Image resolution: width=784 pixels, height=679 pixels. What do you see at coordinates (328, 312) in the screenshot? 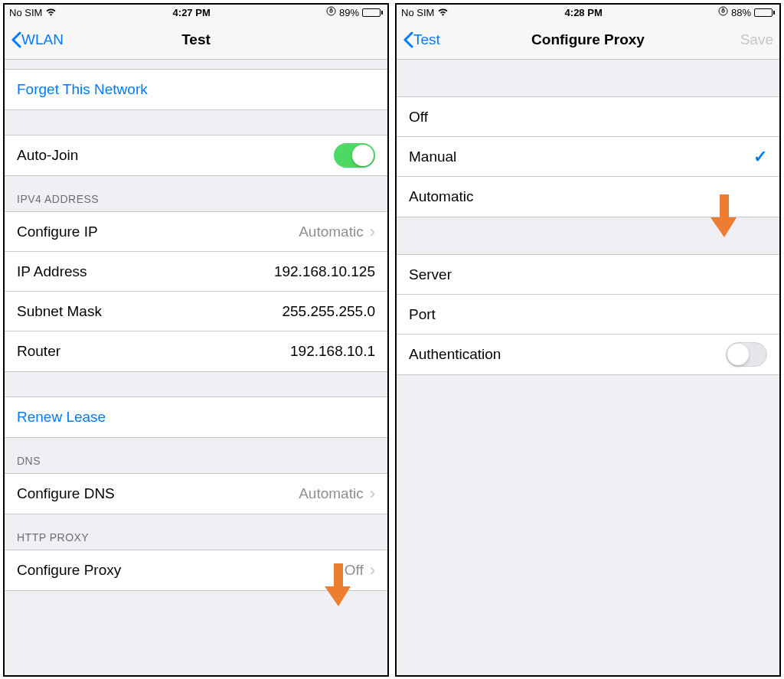
I see `subnet-mask-value: 255.255.255.0` at bounding box center [328, 312].